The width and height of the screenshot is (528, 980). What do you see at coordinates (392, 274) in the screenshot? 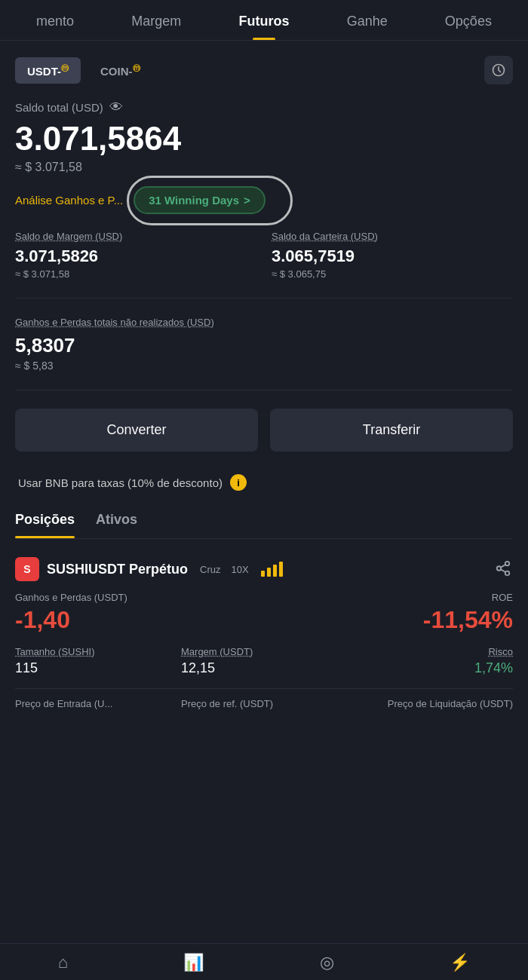
I see `carteira-approx: ≈ $ 3.065,75` at bounding box center [392, 274].